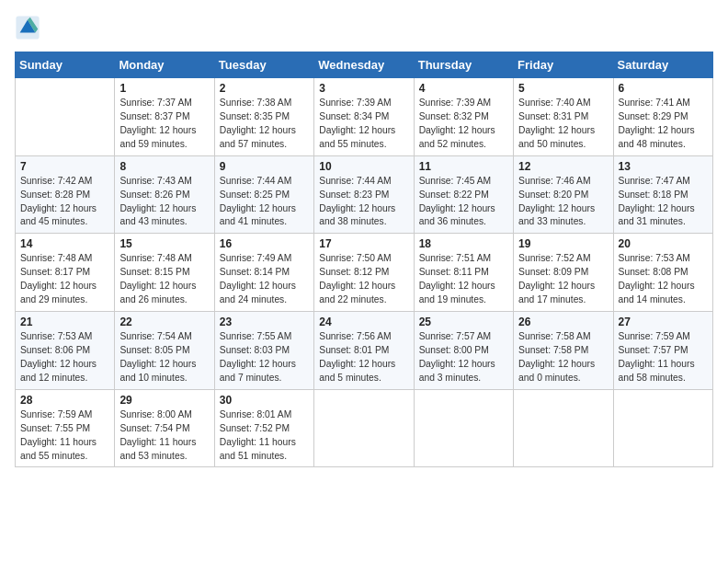 This screenshot has width=728, height=563. Describe the element at coordinates (364, 195) in the screenshot. I see `calendar-week-row: 7Sunrise: 7:42 AM Sunset: 8:28 PM Daylig…` at that location.